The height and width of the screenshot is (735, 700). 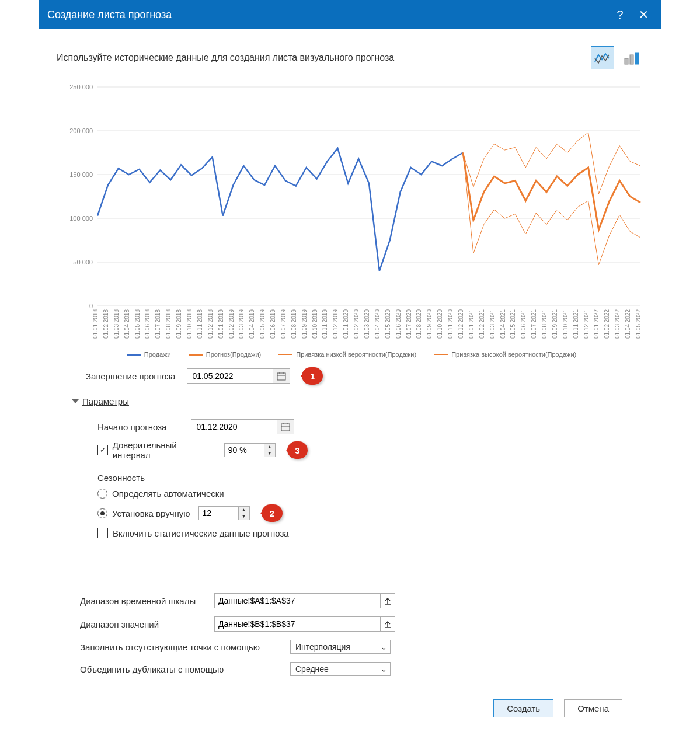 What do you see at coordinates (388, 324) in the screenshot?
I see `svg-text: 01.05.2020` at bounding box center [388, 324].